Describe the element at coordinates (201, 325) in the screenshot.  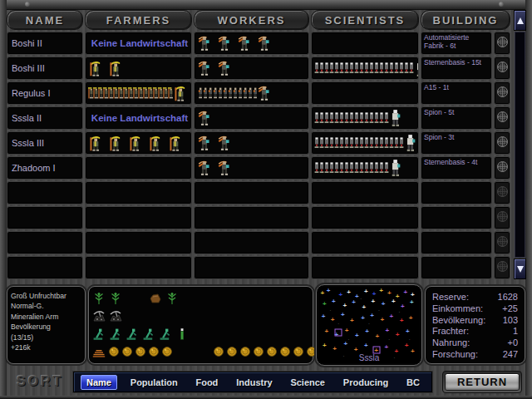
I see `resource-production-panel` at that location.